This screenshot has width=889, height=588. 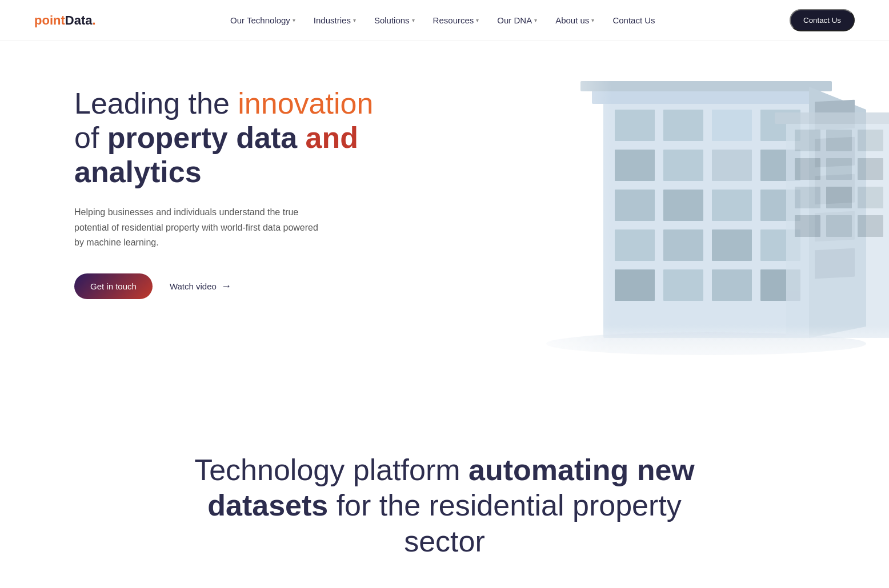 What do you see at coordinates (634, 21) in the screenshot?
I see `nav-label-contact-us: Contact Us` at bounding box center [634, 21].